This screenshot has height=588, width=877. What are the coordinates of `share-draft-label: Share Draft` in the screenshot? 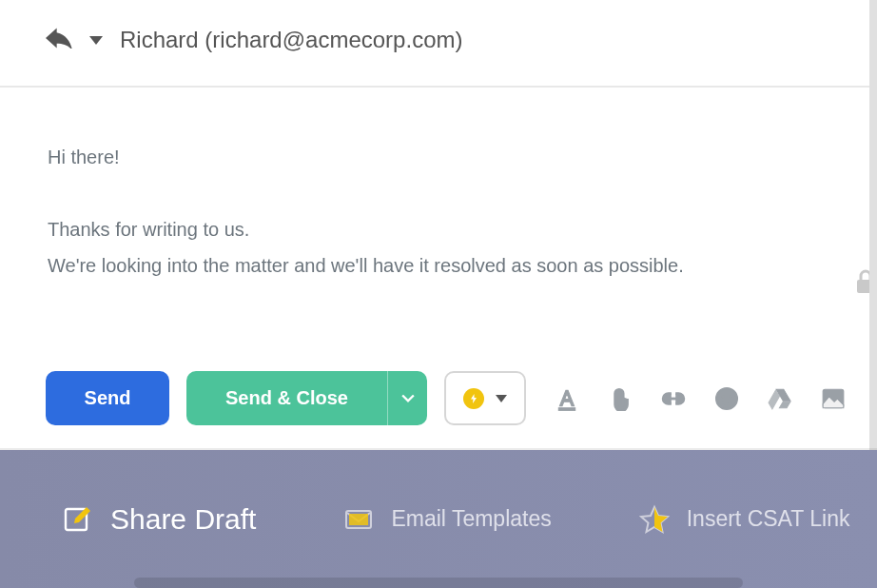 It's located at (183, 519).